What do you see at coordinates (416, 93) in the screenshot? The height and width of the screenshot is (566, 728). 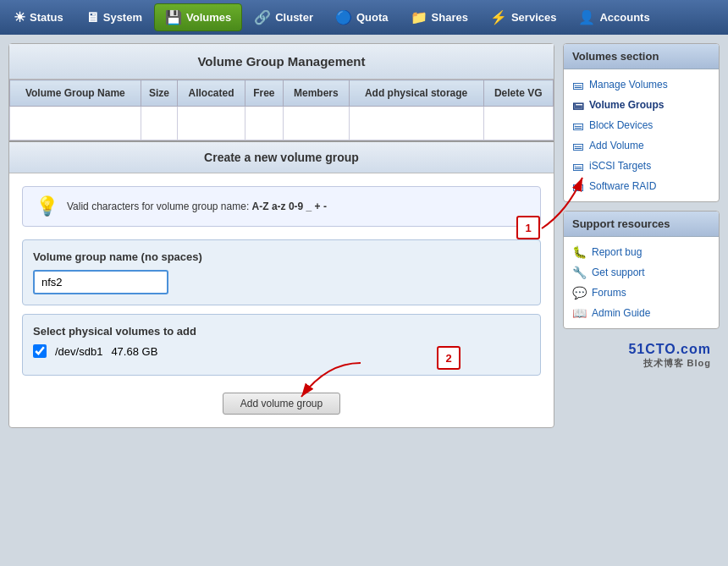 I see `col-header-add_storage: Add physical storage` at bounding box center [416, 93].